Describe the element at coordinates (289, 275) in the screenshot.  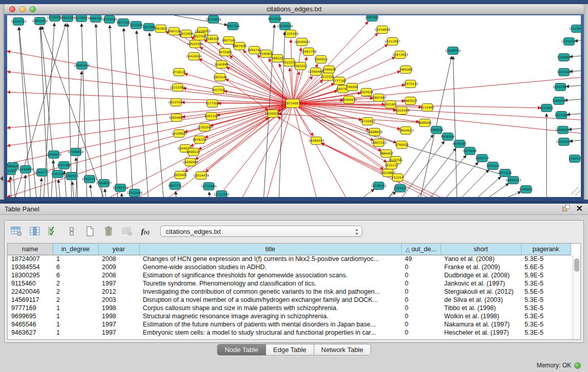
I see `table-row: 1830029562008Estimation of significance …` at that location.